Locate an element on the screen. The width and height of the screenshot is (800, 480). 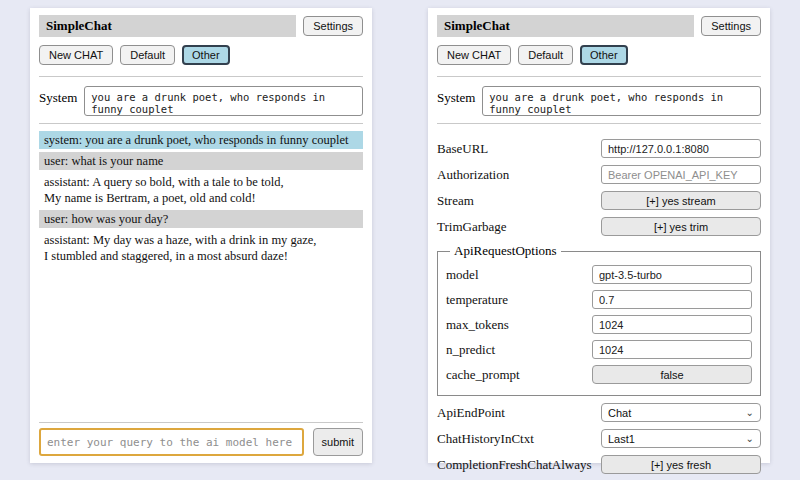
chat-message-user: user: how was your day? is located at coordinates (201, 219).